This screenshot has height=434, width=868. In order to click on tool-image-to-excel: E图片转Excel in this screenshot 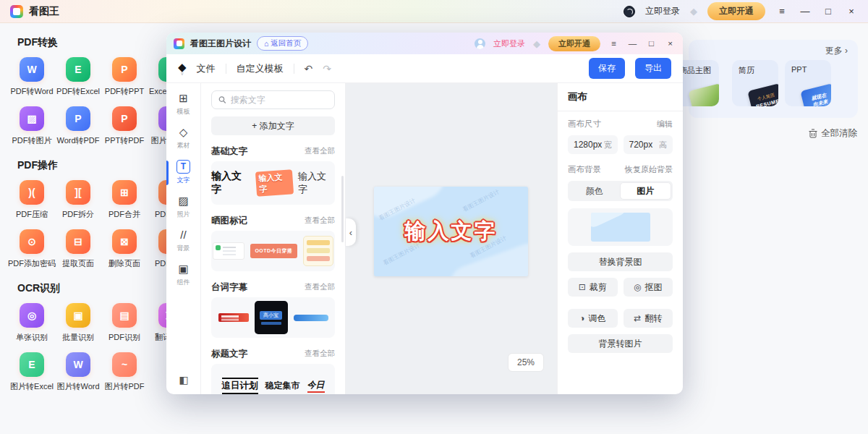, I will do `click(32, 372)`.